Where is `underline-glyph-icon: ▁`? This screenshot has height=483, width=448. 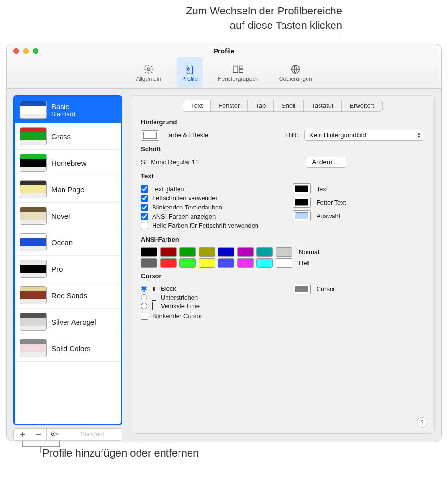
underline-glyph-icon: ▁ is located at coordinates (154, 298).